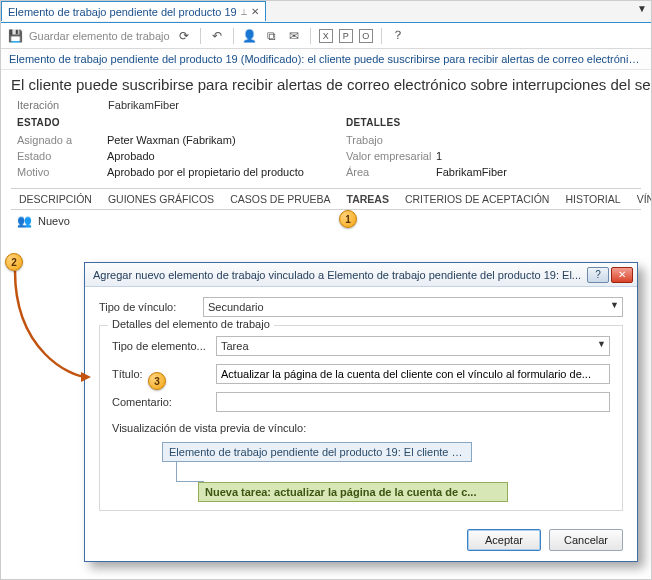 The image size is (652, 580). I want to click on new-button: Nuevo, so click(54, 221).